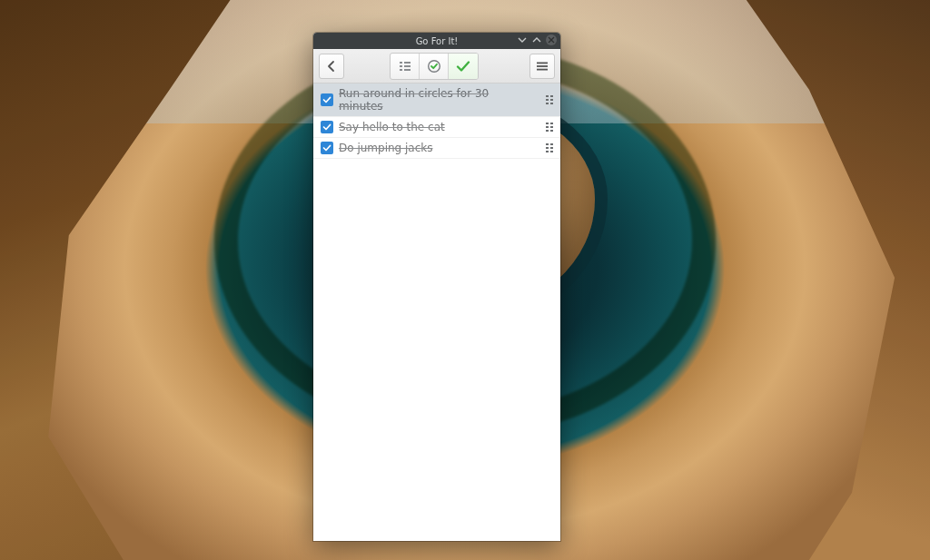  What do you see at coordinates (405, 66) in the screenshot?
I see `list-icon` at bounding box center [405, 66].